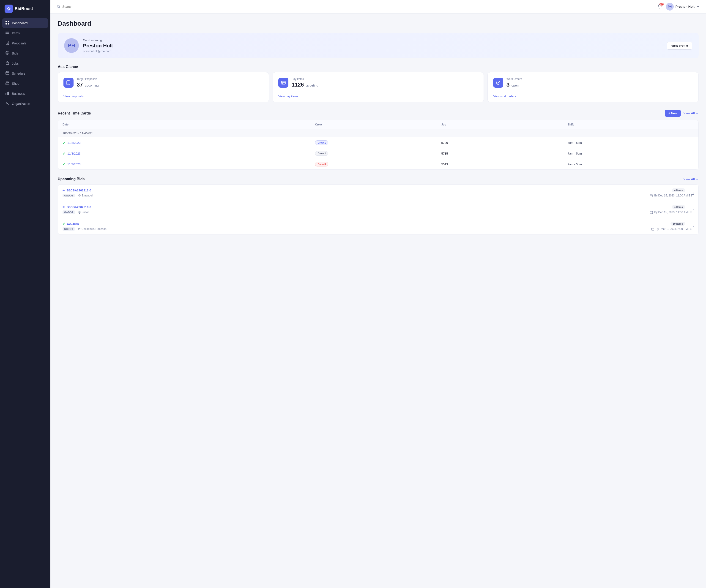 Image resolution: width=706 pixels, height=588 pixels. What do you see at coordinates (80, 85) in the screenshot?
I see `glance-proposals-value: 37` at bounding box center [80, 85].